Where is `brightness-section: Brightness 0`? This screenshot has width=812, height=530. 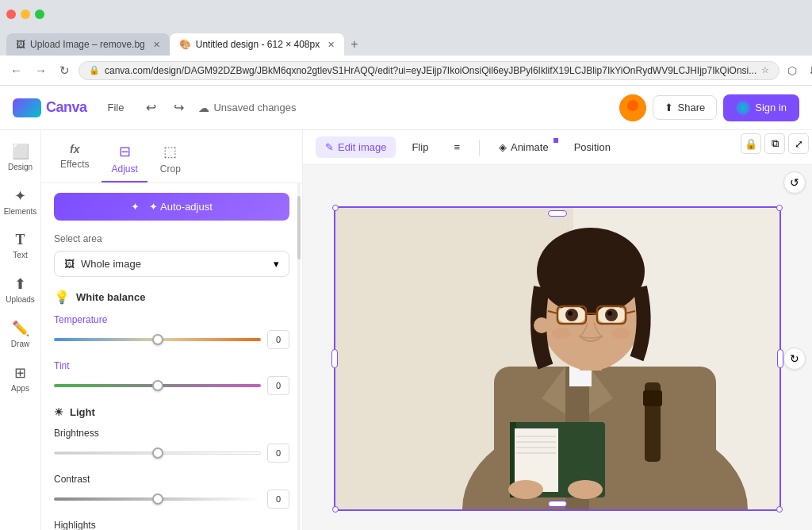
brightness-section: Brightness 0 is located at coordinates (171, 445).